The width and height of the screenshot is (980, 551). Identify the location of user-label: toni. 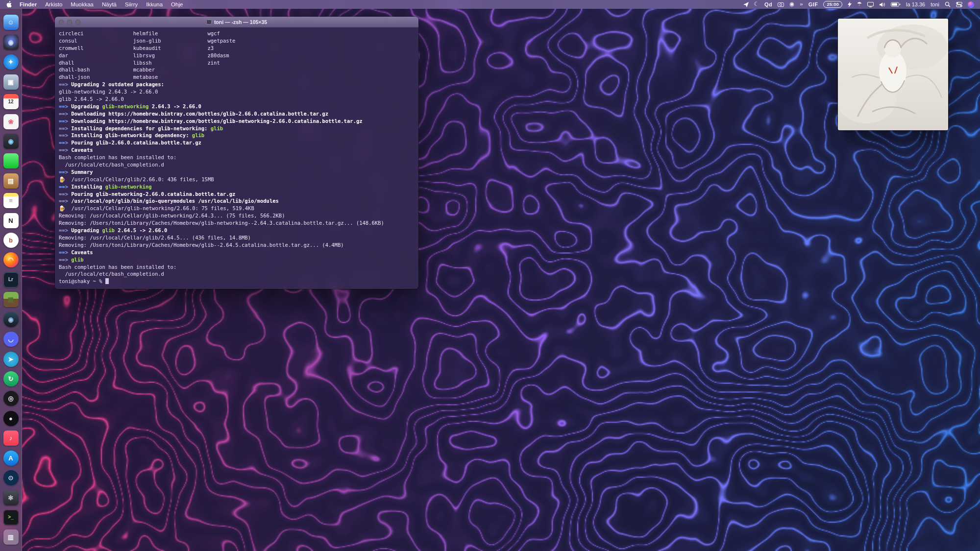
(935, 5).